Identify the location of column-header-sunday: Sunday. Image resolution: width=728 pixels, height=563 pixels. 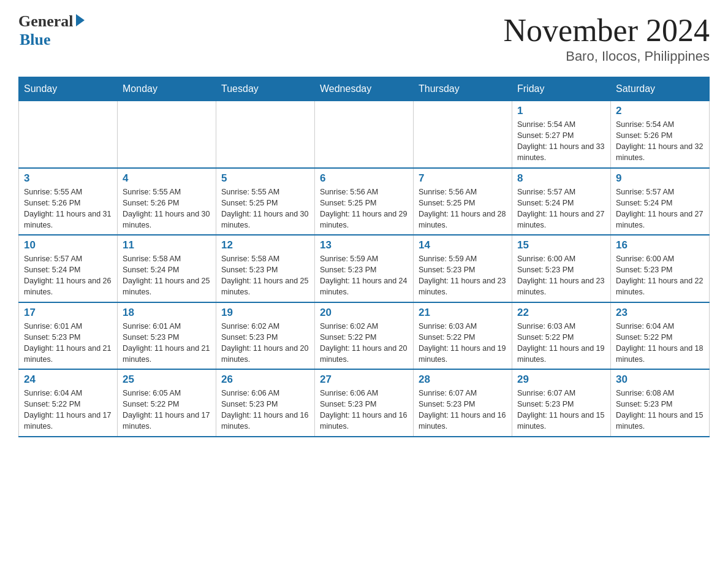
(69, 90).